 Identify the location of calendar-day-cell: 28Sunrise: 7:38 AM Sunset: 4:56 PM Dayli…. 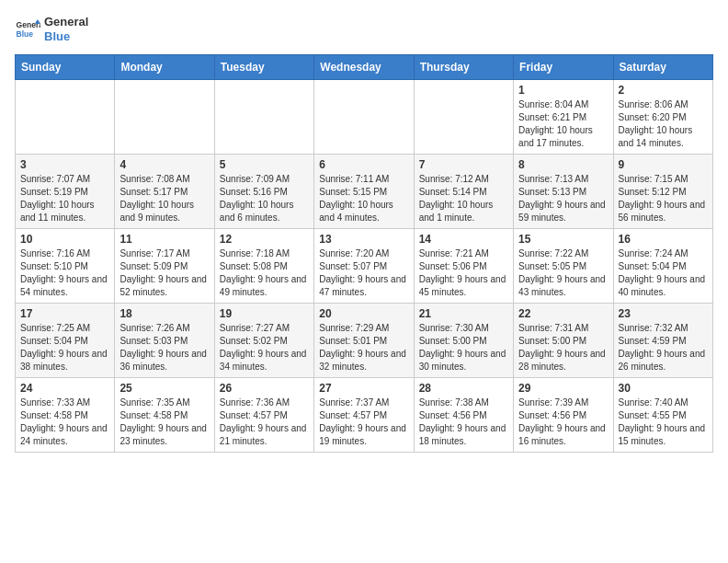
(463, 416).